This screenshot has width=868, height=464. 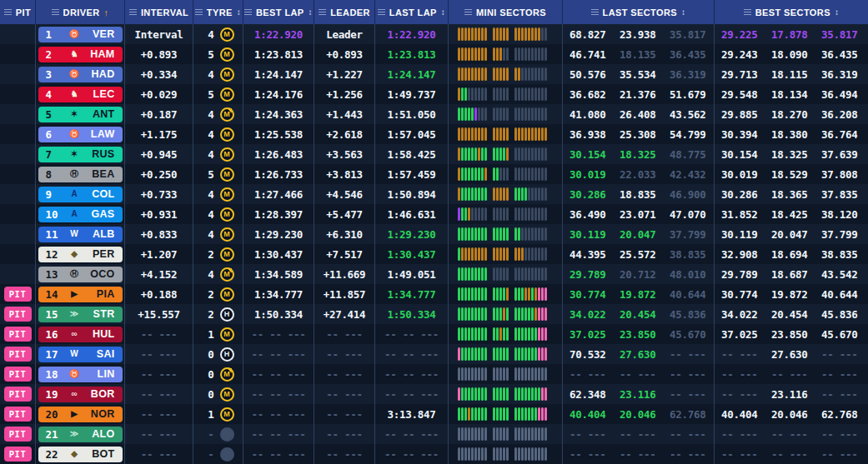 I want to click on driver-chip: 5 ✶ ANT, so click(x=80, y=115).